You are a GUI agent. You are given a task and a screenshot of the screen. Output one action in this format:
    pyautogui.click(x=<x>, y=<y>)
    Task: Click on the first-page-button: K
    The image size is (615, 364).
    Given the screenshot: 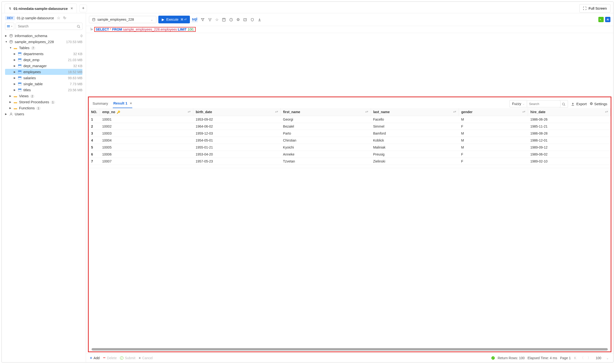 What is the action you would take?
    pyautogui.click(x=575, y=358)
    